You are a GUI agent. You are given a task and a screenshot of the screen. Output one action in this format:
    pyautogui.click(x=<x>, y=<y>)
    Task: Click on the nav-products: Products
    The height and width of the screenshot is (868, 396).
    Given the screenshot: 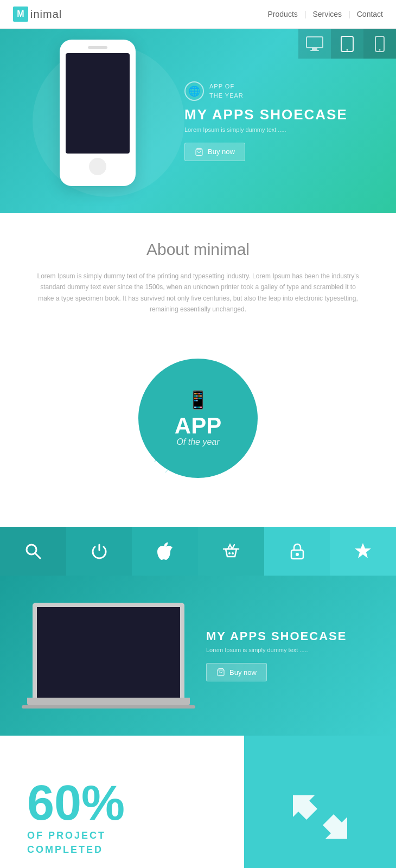 What is the action you would take?
    pyautogui.click(x=283, y=14)
    